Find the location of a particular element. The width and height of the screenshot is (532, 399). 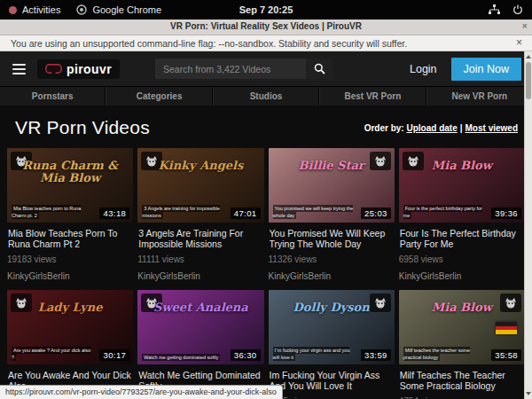

order-by-most-viewed-link: Most viewed is located at coordinates (491, 128).